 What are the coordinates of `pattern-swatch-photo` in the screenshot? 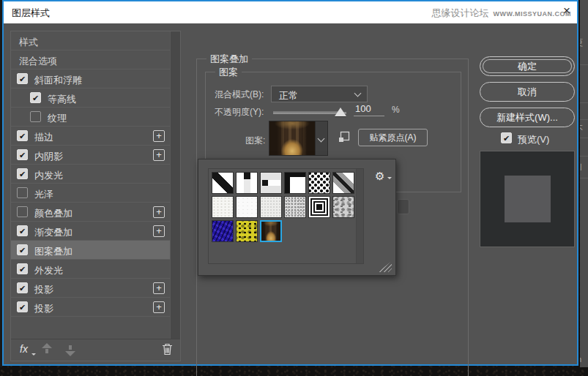 It's located at (271, 231).